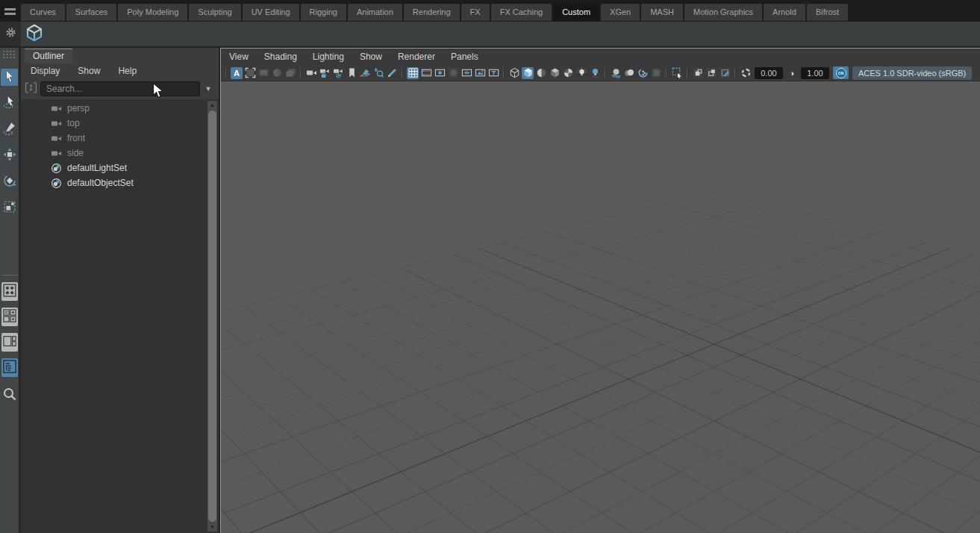 The height and width of the screenshot is (533, 980). What do you see at coordinates (827, 12) in the screenshot?
I see `shelf-tab-bifrost: Bifrost` at bounding box center [827, 12].